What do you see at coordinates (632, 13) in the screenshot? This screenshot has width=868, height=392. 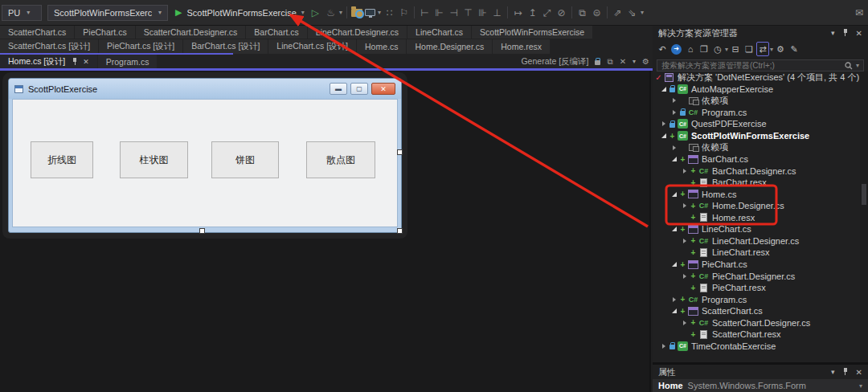 I see `send-to-back-icon: ⇘` at bounding box center [632, 13].